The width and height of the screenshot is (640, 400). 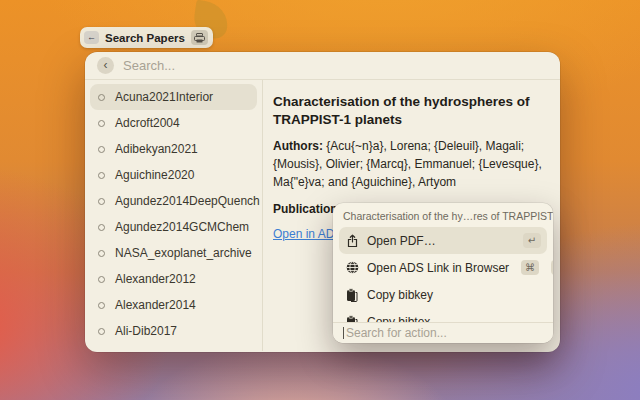 I want to click on share-icon, so click(x=352, y=241).